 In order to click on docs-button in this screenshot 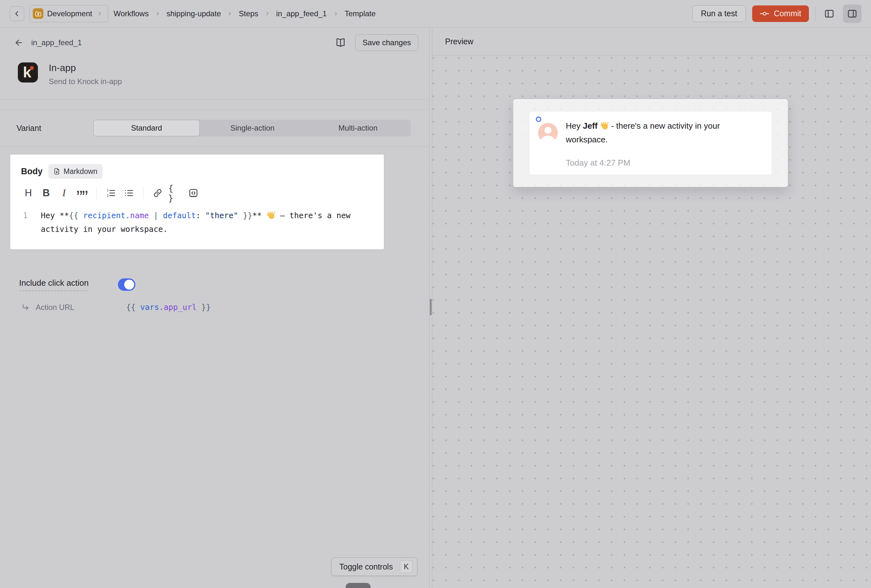, I will do `click(340, 43)`.